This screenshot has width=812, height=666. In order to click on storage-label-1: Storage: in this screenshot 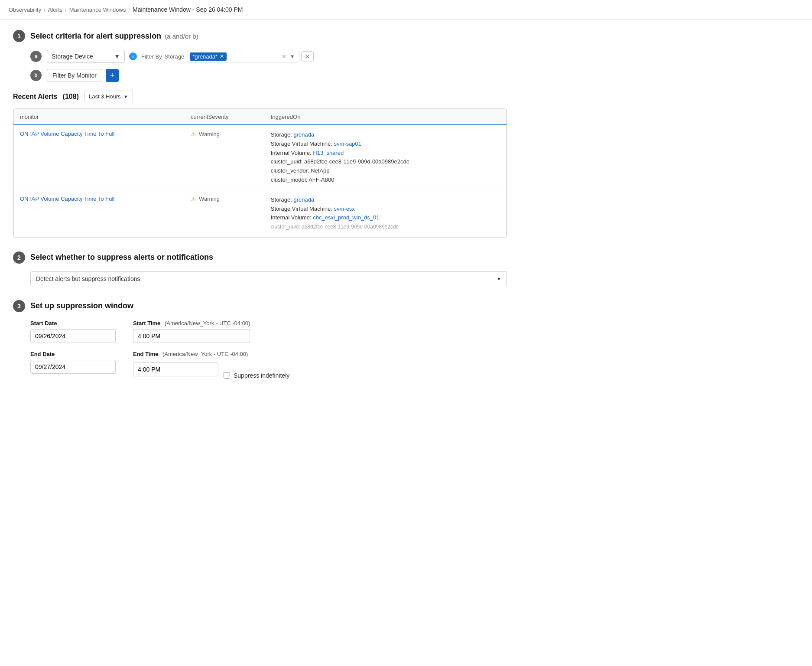, I will do `click(282, 134)`.